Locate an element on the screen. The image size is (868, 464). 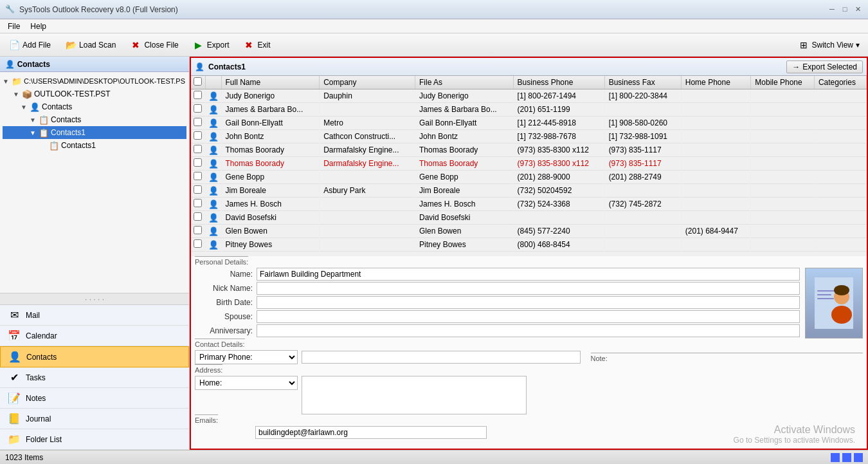
cell-name: Gene Bopp is located at coordinates (270, 178).